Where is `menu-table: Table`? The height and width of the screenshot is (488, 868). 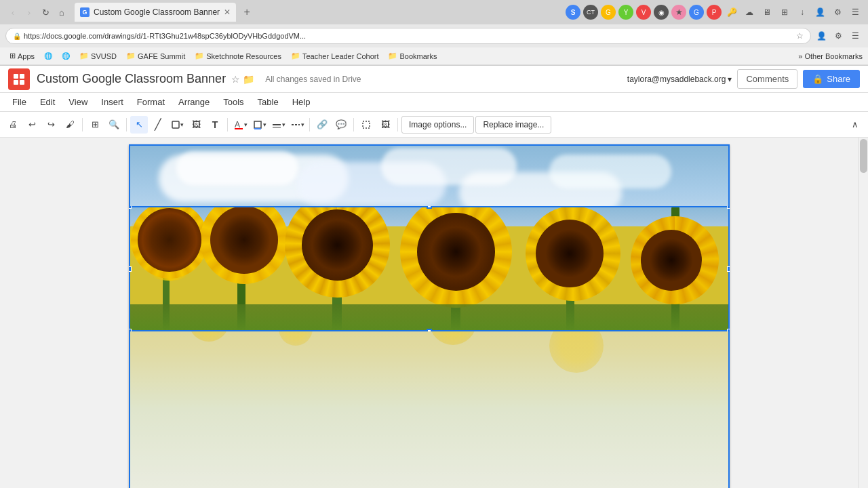 menu-table: Table is located at coordinates (269, 102).